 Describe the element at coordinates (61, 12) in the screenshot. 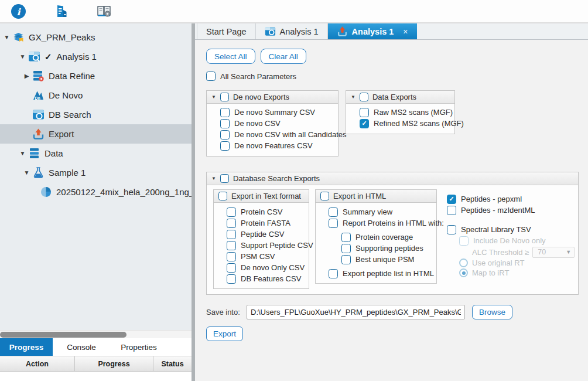

I see `report-icon` at that location.